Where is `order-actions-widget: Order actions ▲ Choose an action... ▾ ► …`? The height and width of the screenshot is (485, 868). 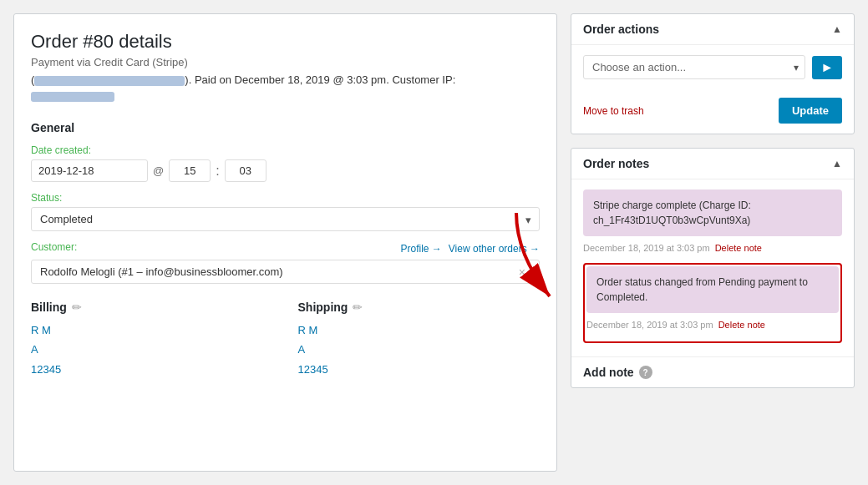 order-actions-widget: Order actions ▲ Choose an action... ▾ ► … is located at coordinates (713, 73).